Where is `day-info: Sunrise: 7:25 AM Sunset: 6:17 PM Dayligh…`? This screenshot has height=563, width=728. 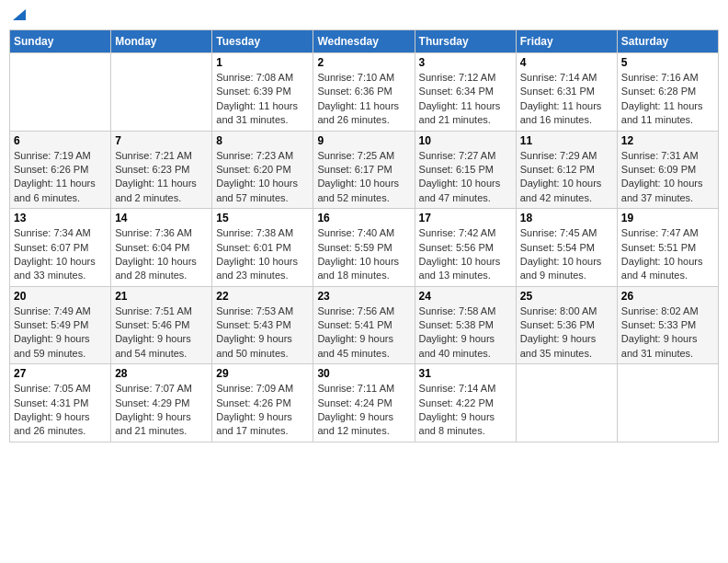
day-info: Sunrise: 7:25 AM Sunset: 6:17 PM Dayligh… is located at coordinates (364, 178).